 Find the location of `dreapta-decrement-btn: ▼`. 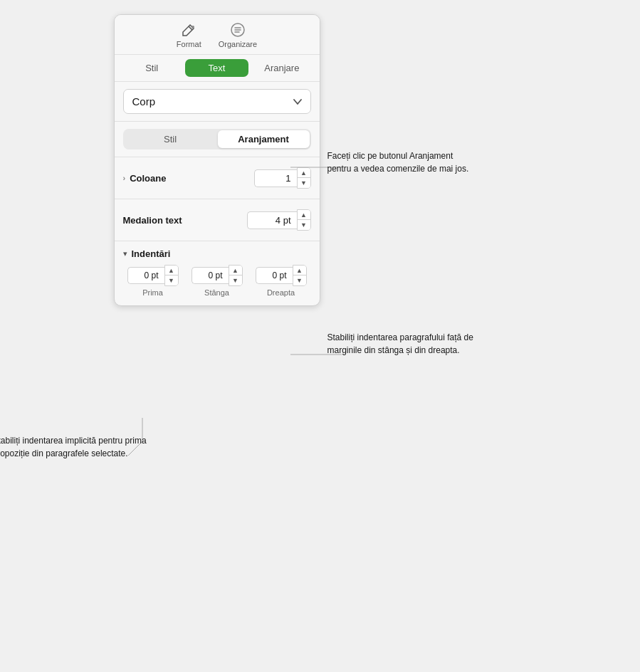

dreapta-decrement-btn: ▼ is located at coordinates (300, 280).